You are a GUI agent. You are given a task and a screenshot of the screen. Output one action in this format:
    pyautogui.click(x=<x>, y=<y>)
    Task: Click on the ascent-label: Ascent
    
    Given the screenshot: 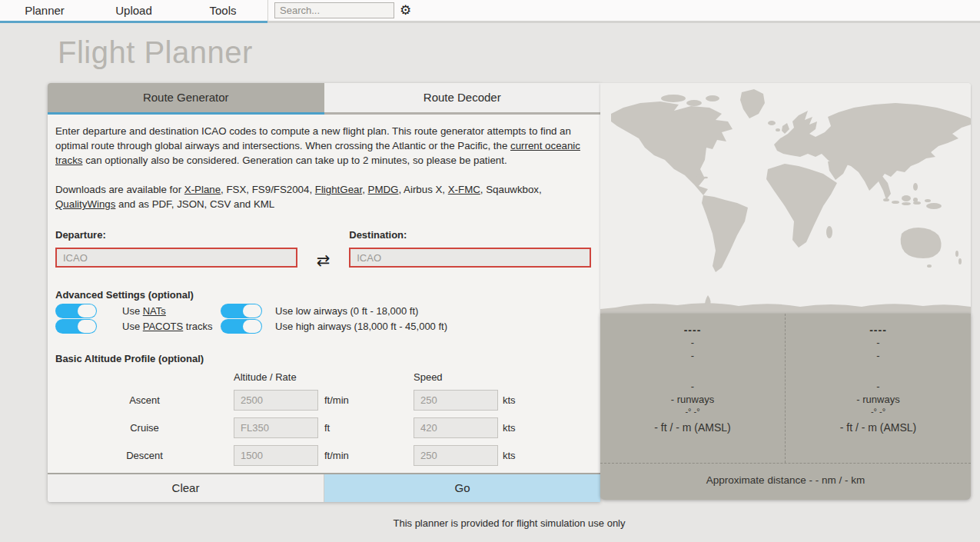 What is the action you would take?
    pyautogui.click(x=145, y=400)
    